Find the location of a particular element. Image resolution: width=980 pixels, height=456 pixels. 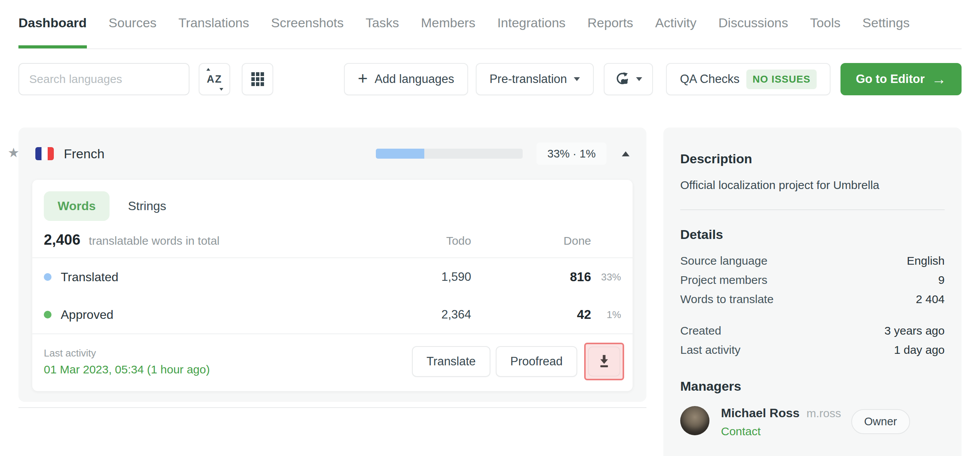

column-header-done: Done is located at coordinates (531, 241).